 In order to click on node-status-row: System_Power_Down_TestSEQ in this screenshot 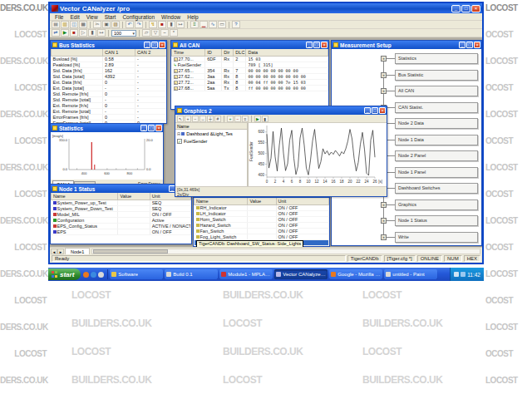, I will do `click(121, 208)`.